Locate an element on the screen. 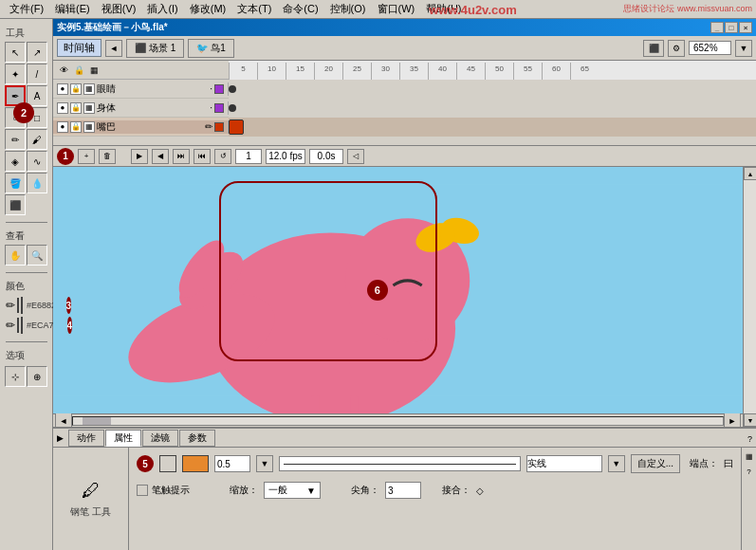 The height and width of the screenshot is (550, 756). scene-icon-btn: ⬛ is located at coordinates (654, 48).